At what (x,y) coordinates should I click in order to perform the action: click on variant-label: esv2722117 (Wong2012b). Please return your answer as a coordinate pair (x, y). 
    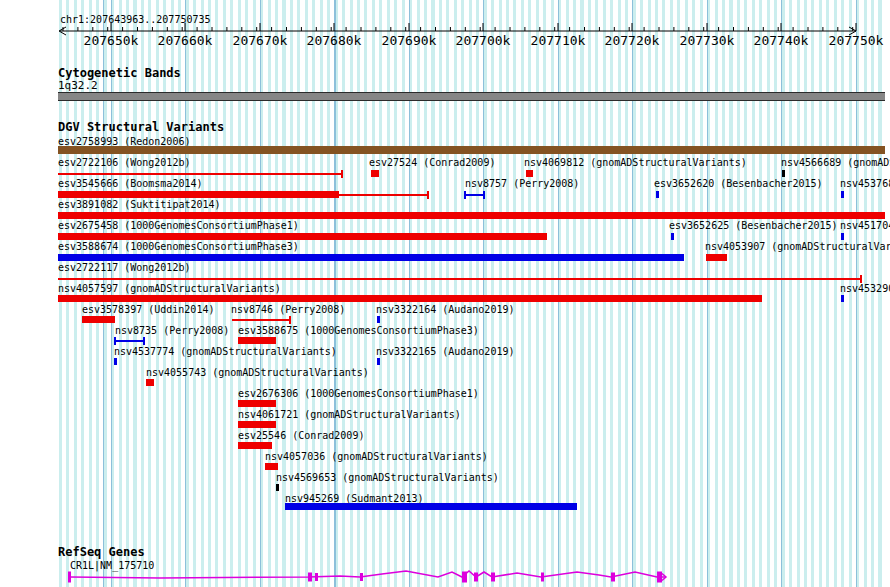
    Looking at the image, I should click on (124, 268).